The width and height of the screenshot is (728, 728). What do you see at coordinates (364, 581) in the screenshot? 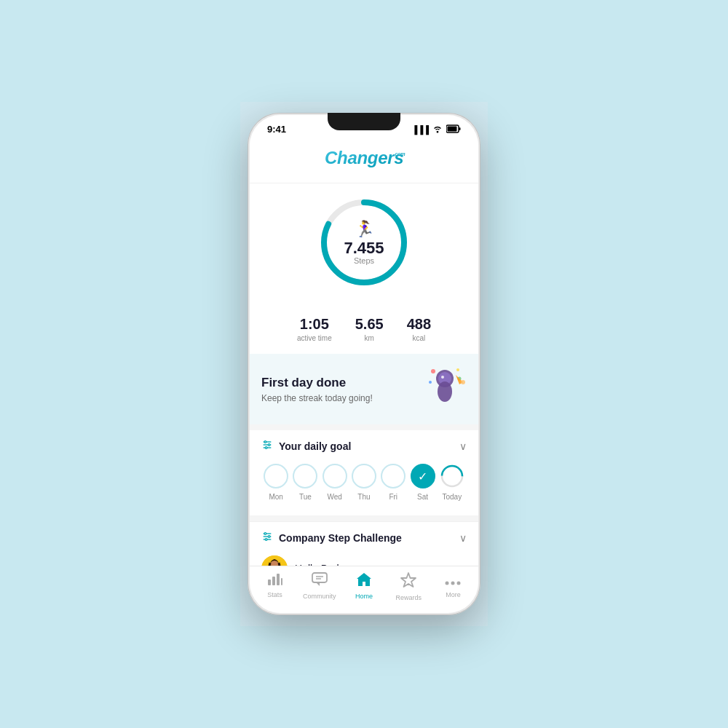
I see `home-icon` at bounding box center [364, 581].